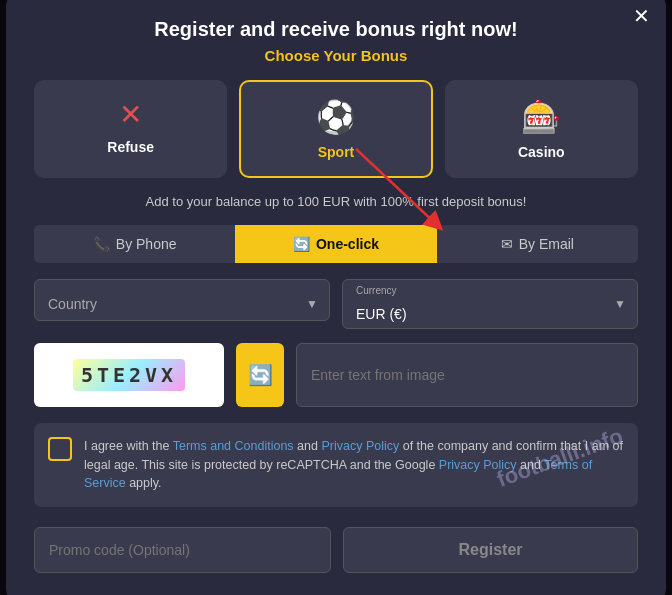 The height and width of the screenshot is (595, 672). I want to click on country-group: ▼ Country, so click(182, 304).